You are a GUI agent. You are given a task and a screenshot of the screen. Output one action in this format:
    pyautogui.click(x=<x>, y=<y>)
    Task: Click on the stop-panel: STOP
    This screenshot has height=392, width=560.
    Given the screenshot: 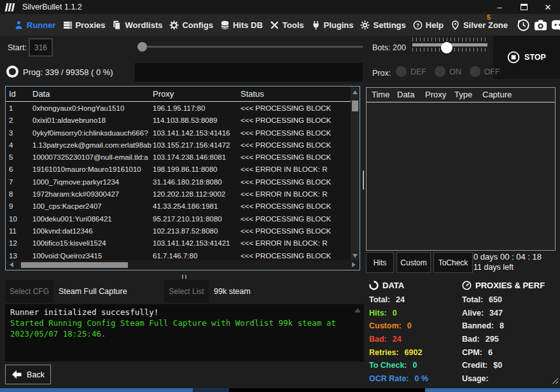 What is the action you would take?
    pyautogui.click(x=527, y=57)
    